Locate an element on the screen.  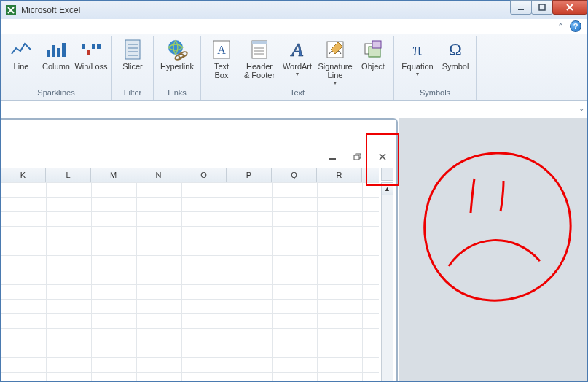
group-links-label: Links is located at coordinates (177, 94).